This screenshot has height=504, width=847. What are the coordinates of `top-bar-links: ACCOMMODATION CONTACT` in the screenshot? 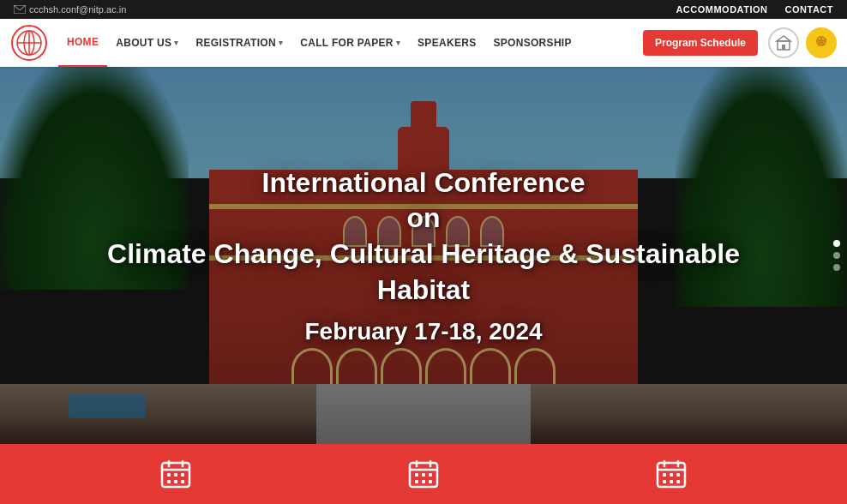 It's located at (754, 9).